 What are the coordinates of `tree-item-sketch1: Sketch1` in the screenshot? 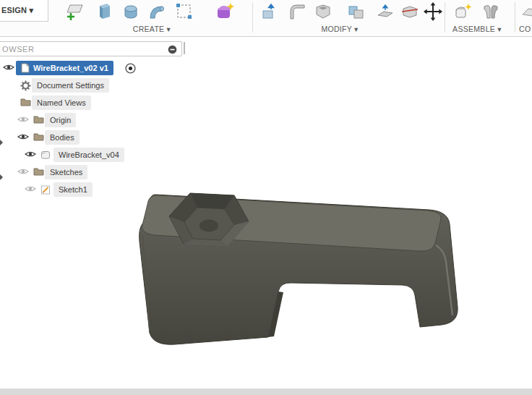 It's located at (73, 190).